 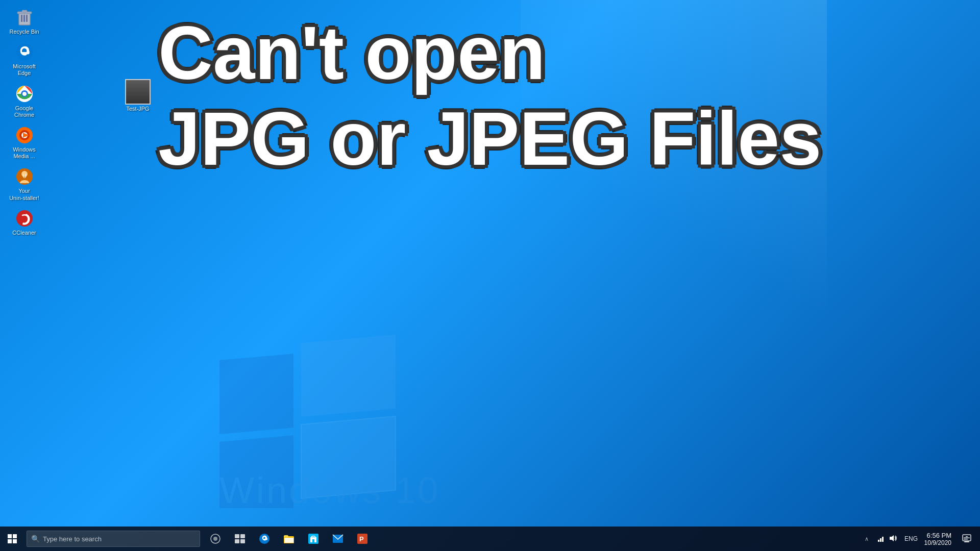 What do you see at coordinates (24, 32) in the screenshot?
I see `recycle-bin-label: Recycle Bin` at bounding box center [24, 32].